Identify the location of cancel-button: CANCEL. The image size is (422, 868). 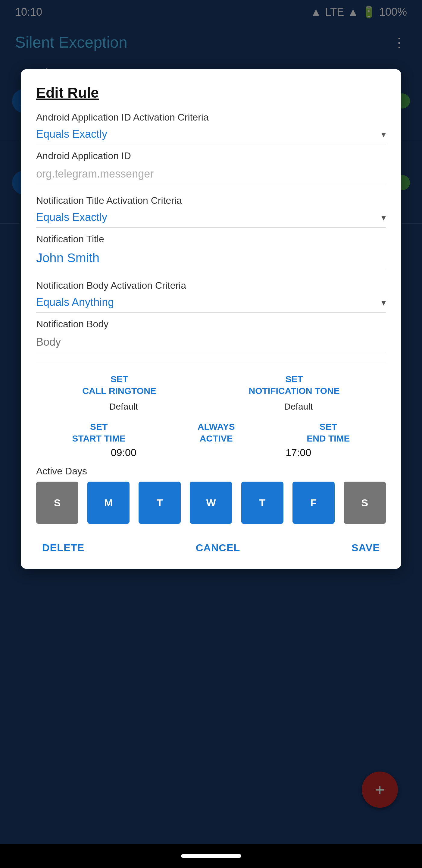
(218, 548).